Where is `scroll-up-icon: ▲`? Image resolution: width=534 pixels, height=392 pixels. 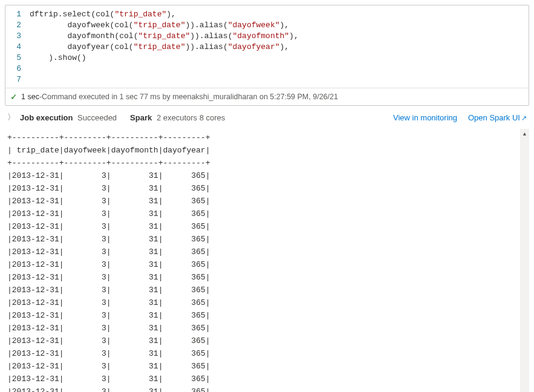 scroll-up-icon: ▲ is located at coordinates (525, 133).